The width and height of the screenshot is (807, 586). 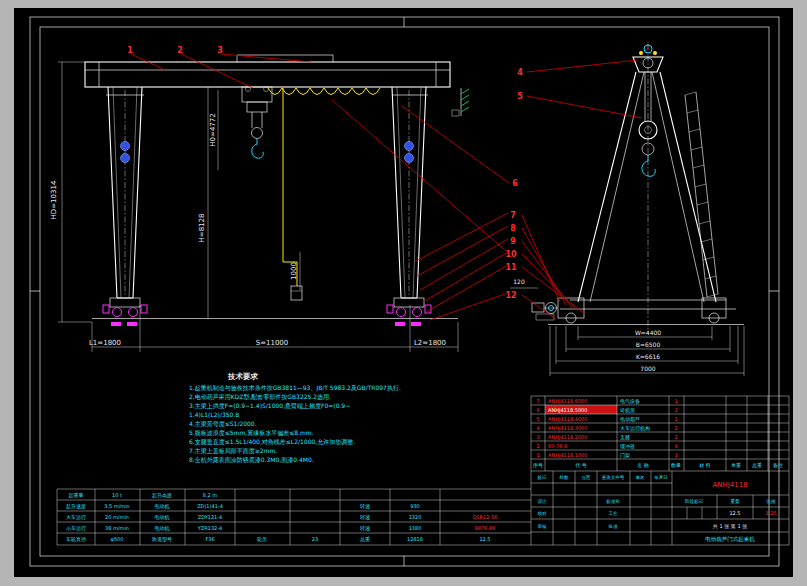 What do you see at coordinates (643, 465) in the screenshot?
I see `bom-header: 名 称` at bounding box center [643, 465].